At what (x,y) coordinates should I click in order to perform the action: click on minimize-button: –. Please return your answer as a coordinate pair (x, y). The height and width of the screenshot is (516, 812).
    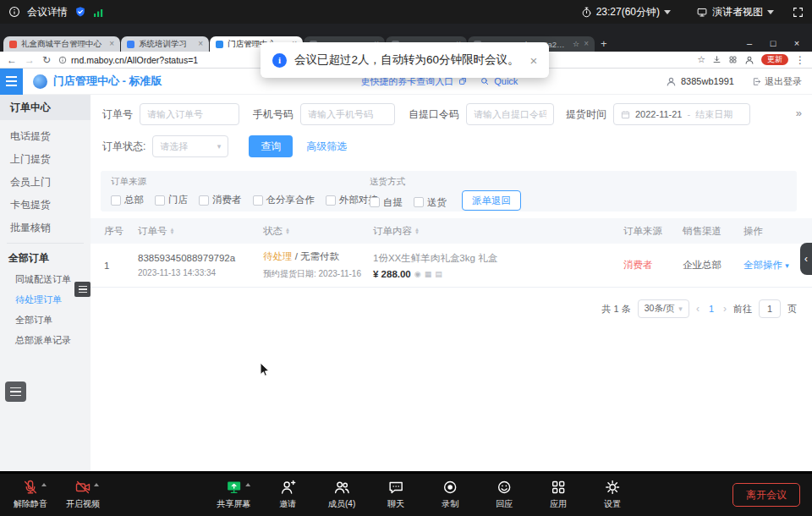
    Looking at the image, I should click on (749, 43).